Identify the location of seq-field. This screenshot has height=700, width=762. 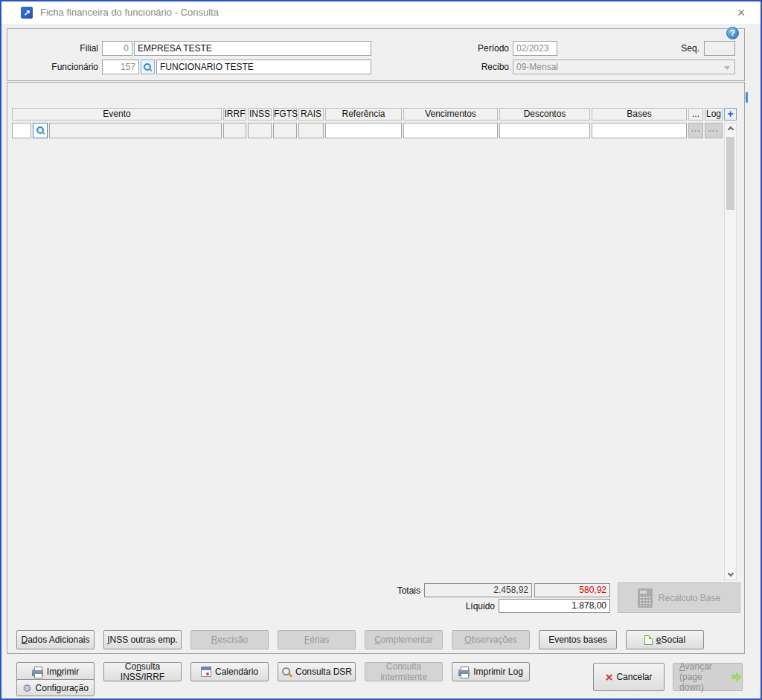
(720, 48).